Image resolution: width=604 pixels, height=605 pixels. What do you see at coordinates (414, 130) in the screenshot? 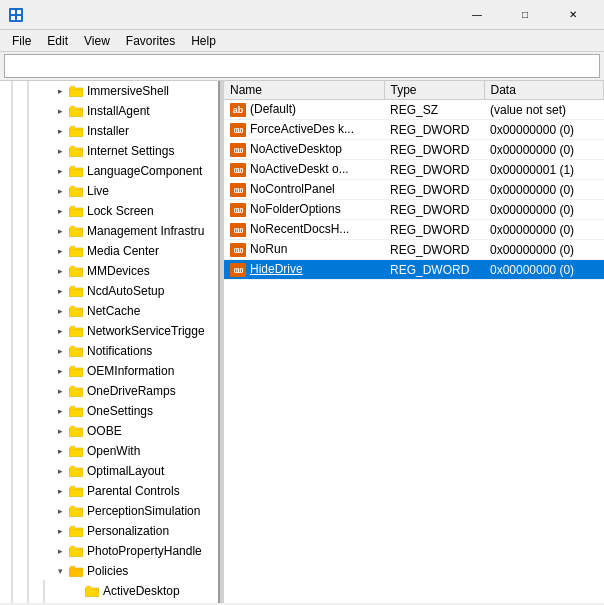
I see `table-row: 010ForceActiveDes k...REG_DWORD0x0000000…` at bounding box center [414, 130].